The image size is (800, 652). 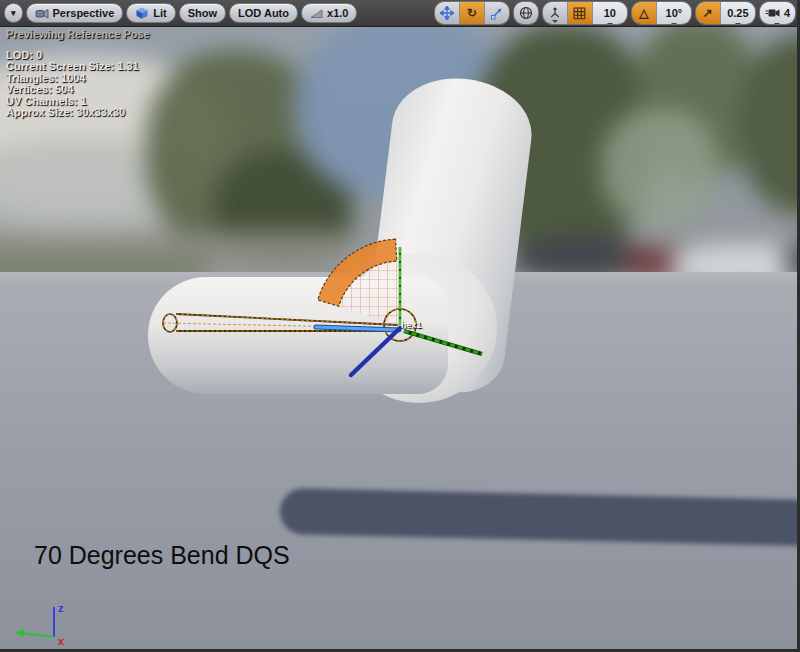 I want to click on axis-orientation-widget: z x, so click(x=41, y=624).